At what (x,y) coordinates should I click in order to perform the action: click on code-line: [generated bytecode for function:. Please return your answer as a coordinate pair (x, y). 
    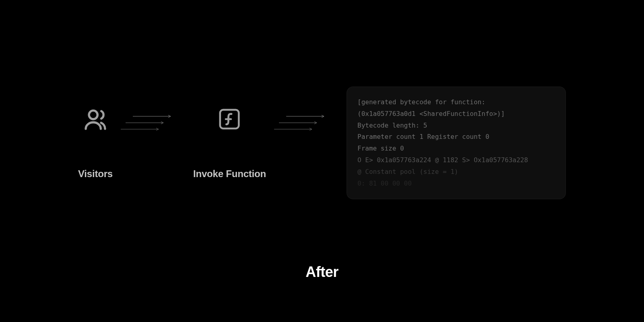
    Looking at the image, I should click on (456, 102).